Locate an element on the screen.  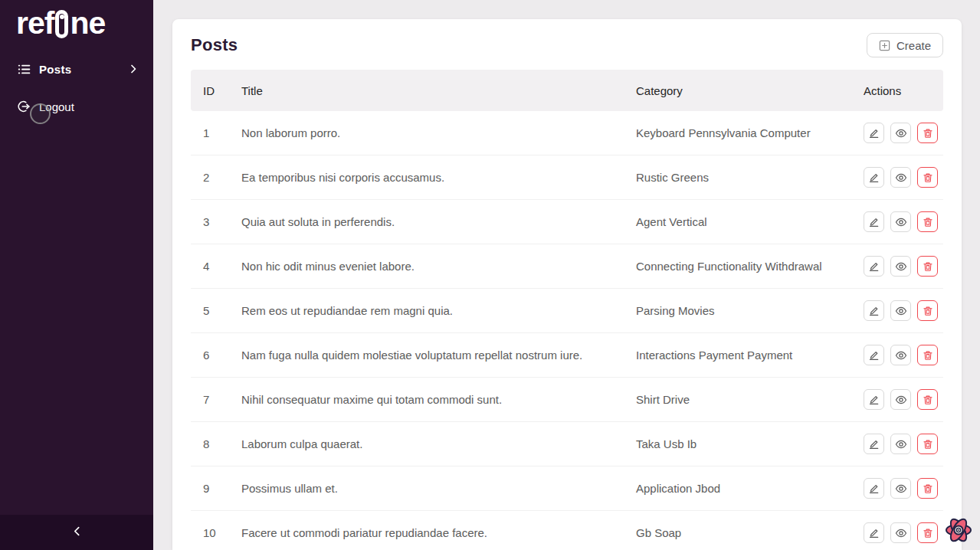
sidebar-item-posts: Posts is located at coordinates (77, 69).